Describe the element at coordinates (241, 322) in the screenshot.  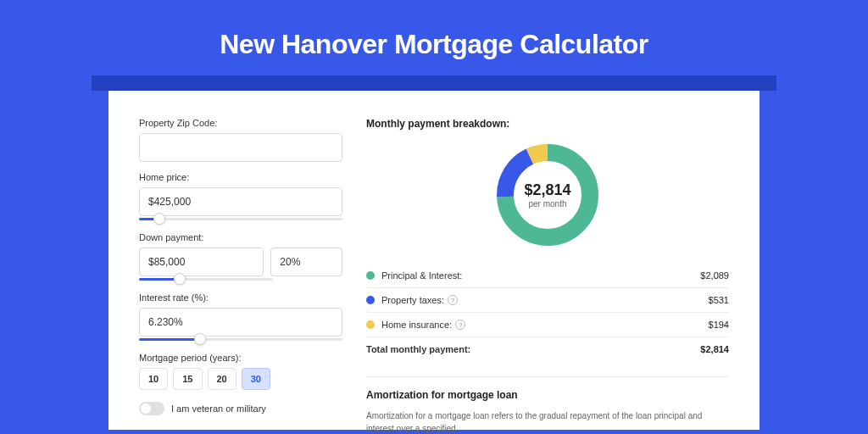
I see `interest-input` at that location.